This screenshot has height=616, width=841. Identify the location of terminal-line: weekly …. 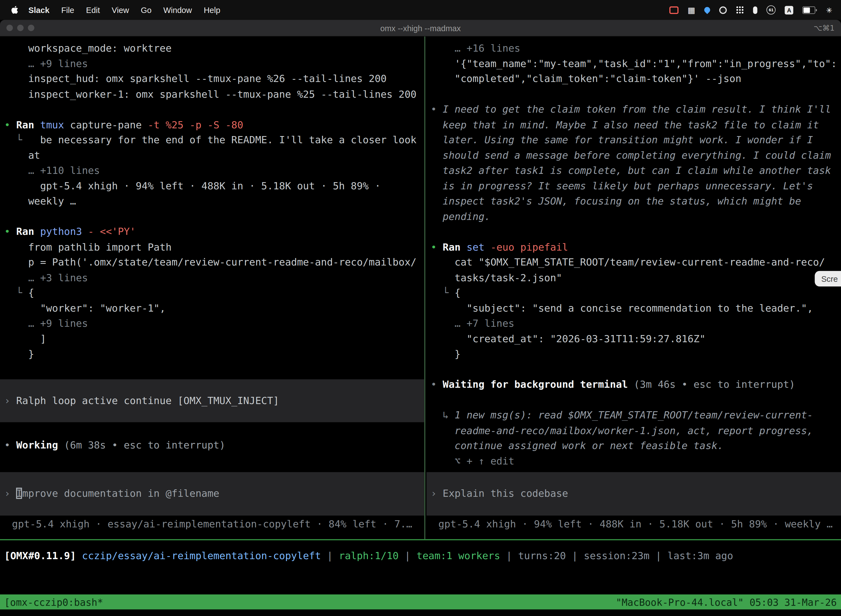
(214, 201).